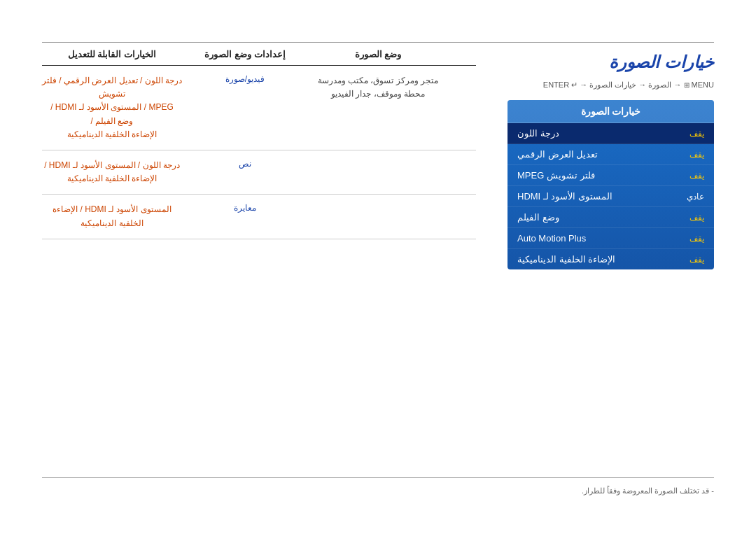  I want to click on page-title: خيارات الصورة, so click(609, 62).